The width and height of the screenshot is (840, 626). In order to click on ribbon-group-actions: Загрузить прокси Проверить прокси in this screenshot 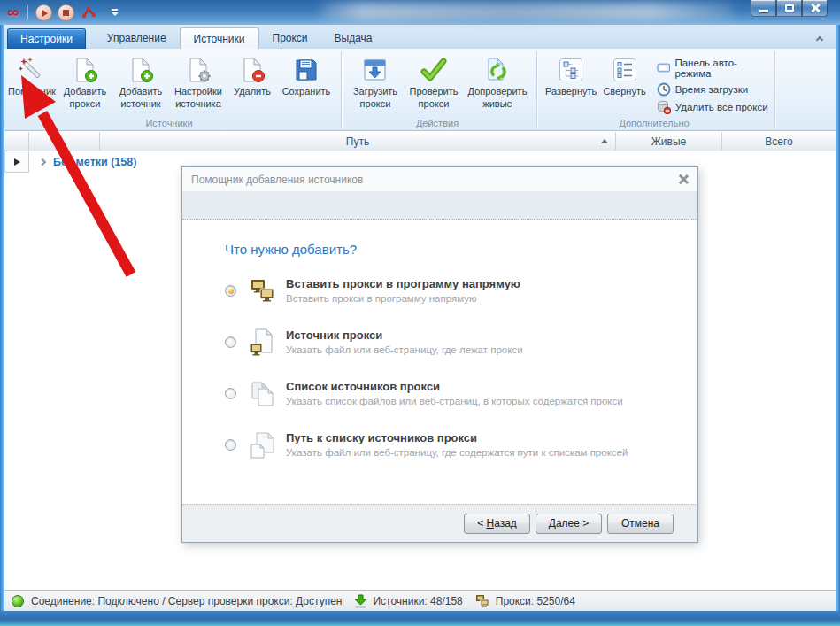, I will do `click(439, 89)`.